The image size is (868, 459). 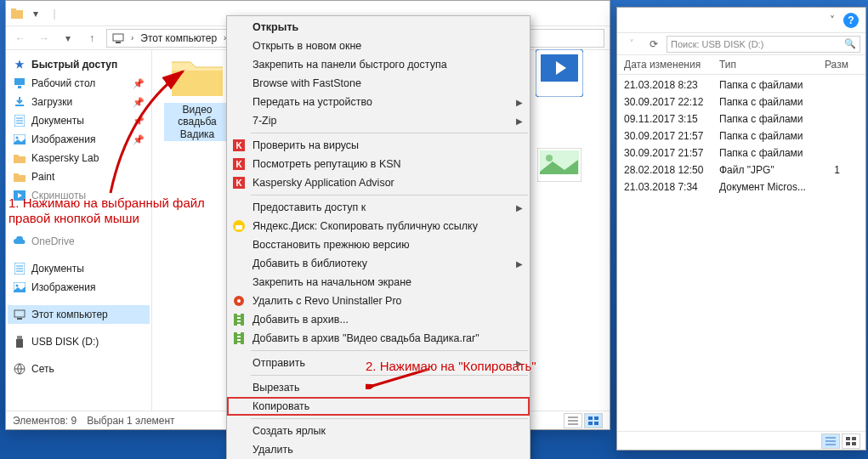 I want to click on context-menu-item: Добавить в библиотеку▶, so click(x=378, y=264).